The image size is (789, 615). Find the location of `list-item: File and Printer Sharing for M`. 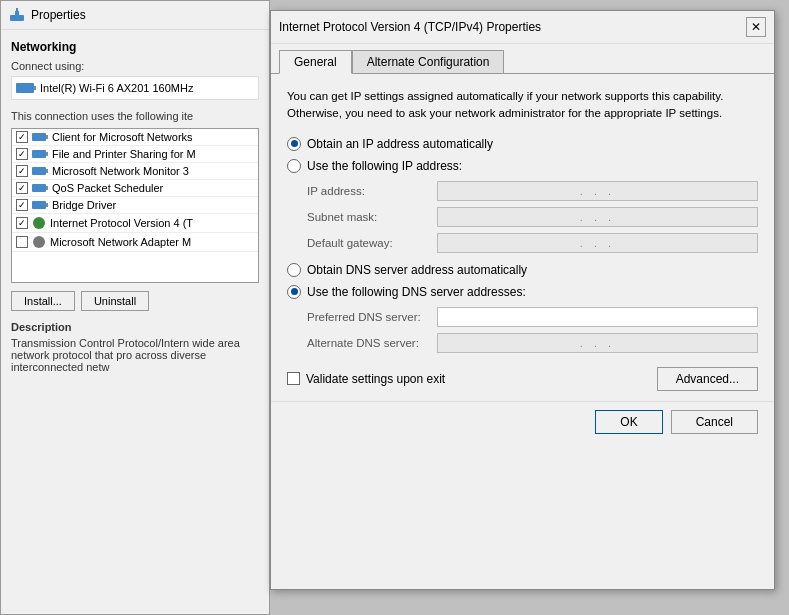

list-item: File and Printer Sharing for M is located at coordinates (135, 154).